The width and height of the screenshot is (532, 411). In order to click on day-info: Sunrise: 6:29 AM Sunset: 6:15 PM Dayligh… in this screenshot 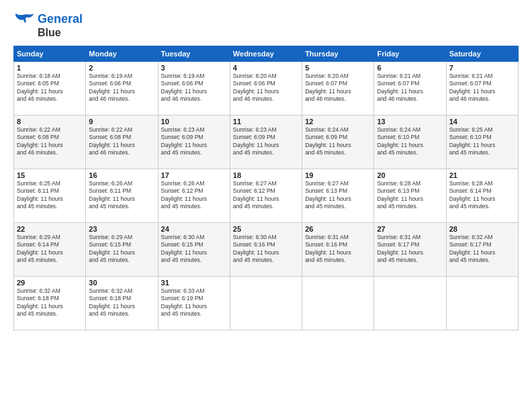, I will do `click(122, 249)`.